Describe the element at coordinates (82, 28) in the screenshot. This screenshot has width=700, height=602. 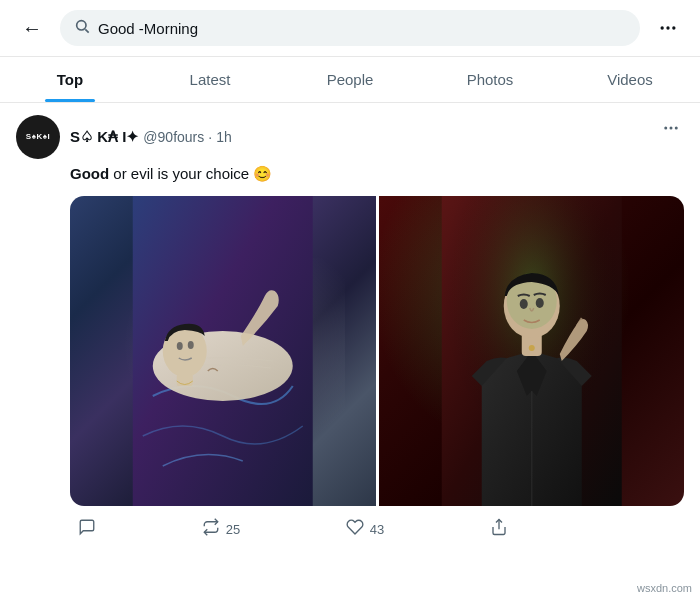
I see `search-icon` at that location.